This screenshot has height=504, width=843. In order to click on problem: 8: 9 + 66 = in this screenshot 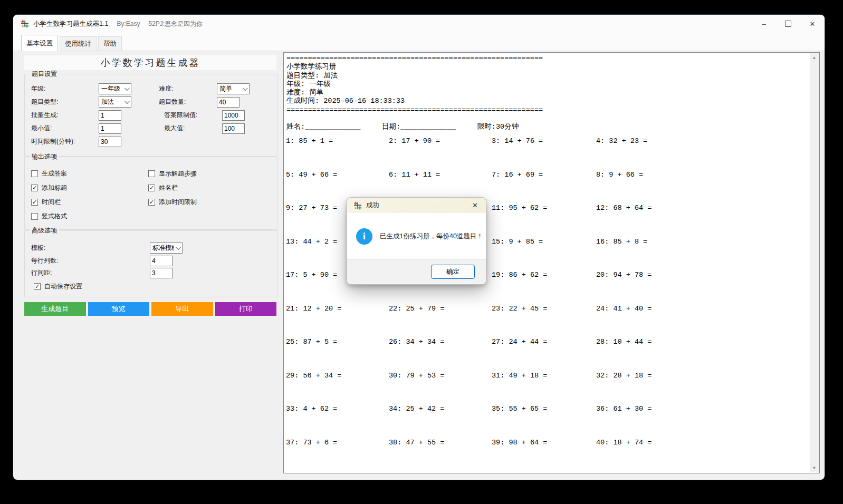, I will do `click(702, 188)`.